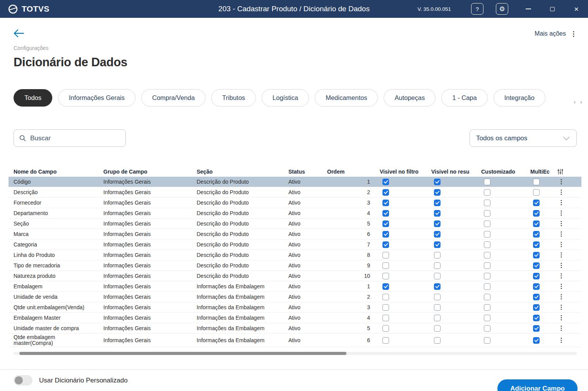 The width and height of the screenshot is (588, 391). What do you see at coordinates (295, 308) in the screenshot?
I see `table-row: Qtde unit.embalagem(Venda)Informações Ge…` at bounding box center [295, 308].